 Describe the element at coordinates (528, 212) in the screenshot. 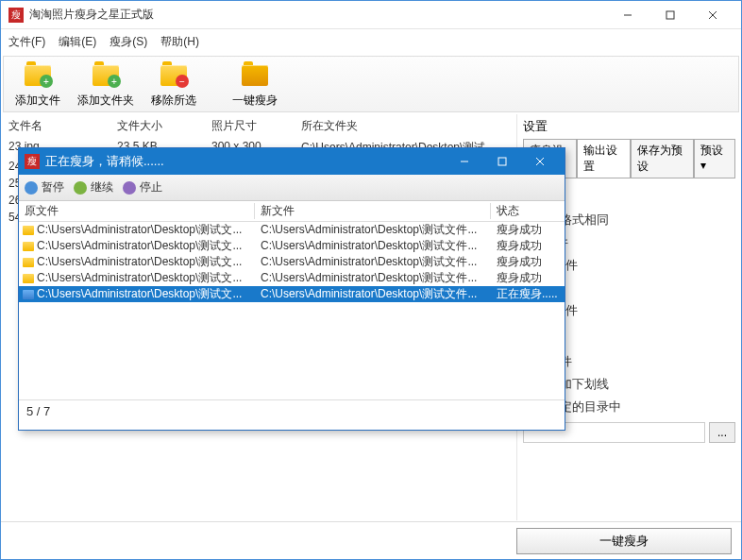

I see `col-status: 状态` at that location.